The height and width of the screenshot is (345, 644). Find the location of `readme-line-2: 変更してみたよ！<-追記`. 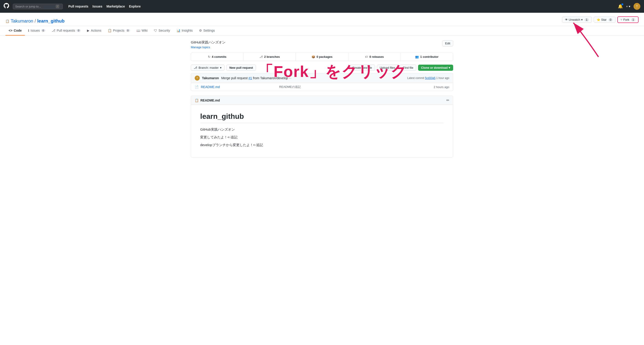

readme-line-2: 変更してみたよ！<-追記 is located at coordinates (322, 137).